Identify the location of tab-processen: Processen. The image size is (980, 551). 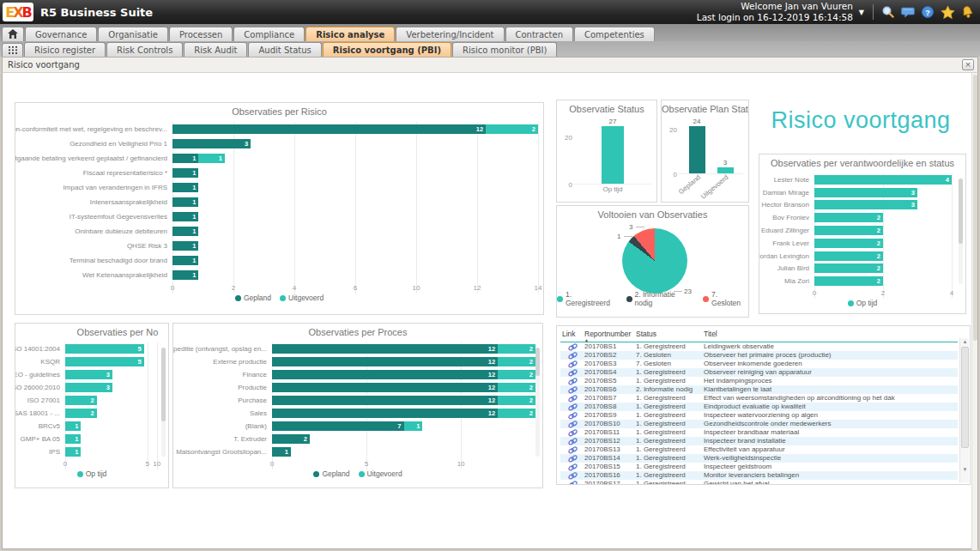
(201, 34).